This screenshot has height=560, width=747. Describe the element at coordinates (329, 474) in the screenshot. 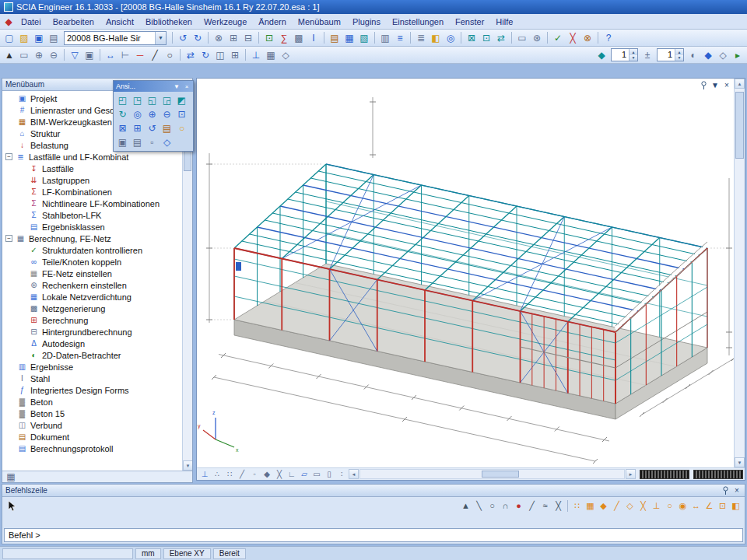

I see `plane-yz-icon: ▯` at that location.